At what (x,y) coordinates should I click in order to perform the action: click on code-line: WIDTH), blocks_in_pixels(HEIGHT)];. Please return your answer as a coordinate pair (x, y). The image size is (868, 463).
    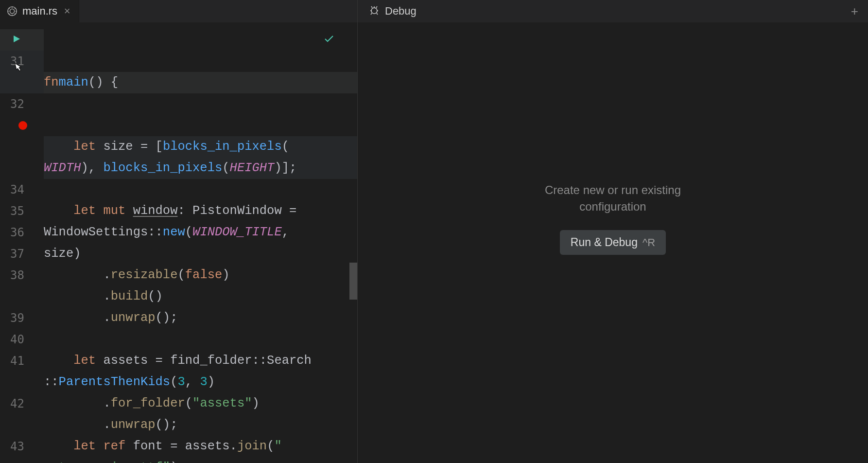
    Looking at the image, I should click on (200, 168).